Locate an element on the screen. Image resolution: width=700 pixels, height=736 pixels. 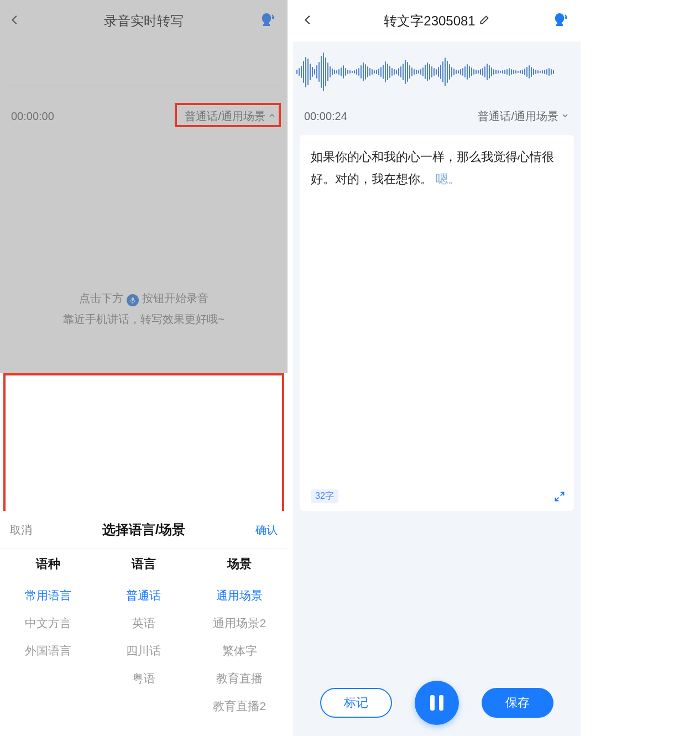
char-count-badge: 32字 is located at coordinates (325, 497).